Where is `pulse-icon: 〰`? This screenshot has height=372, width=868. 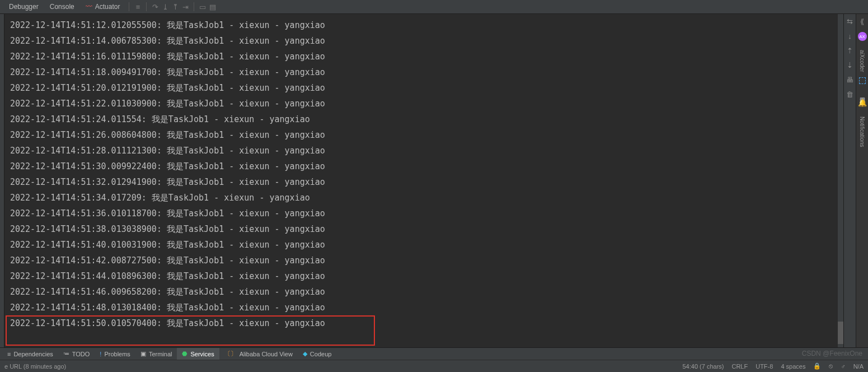
pulse-icon: 〰 is located at coordinates (89, 7).